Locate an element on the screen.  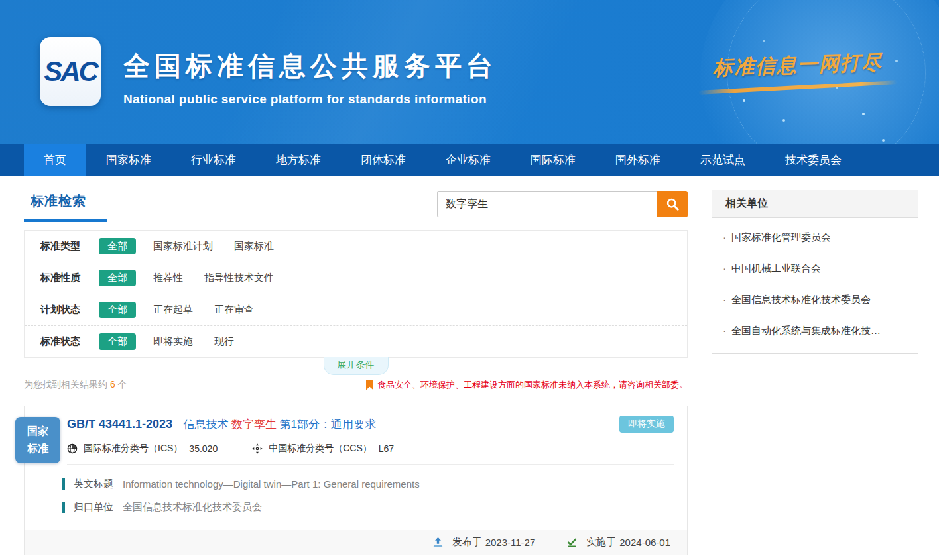
nav-tab: 地方标准 is located at coordinates (298, 160).